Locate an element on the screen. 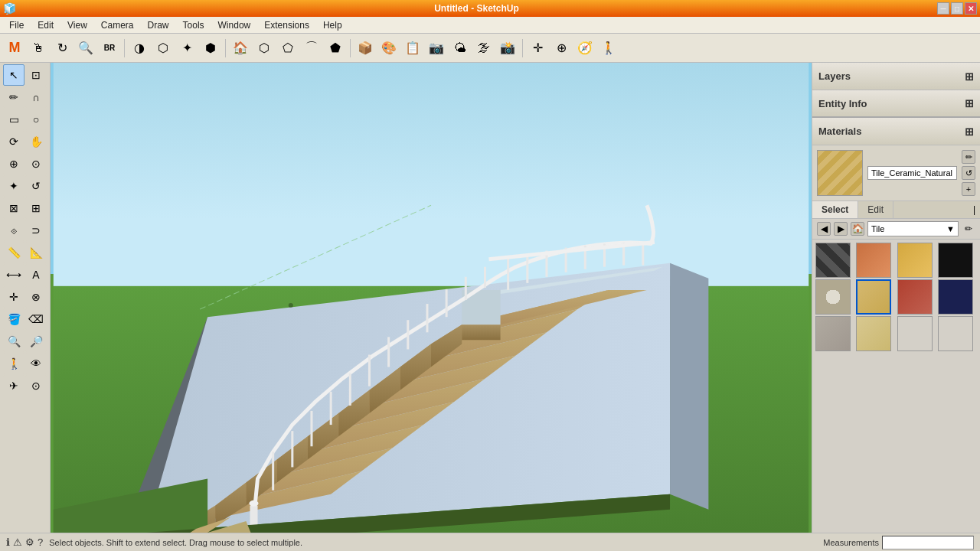 The width and height of the screenshot is (980, 551). tool-turnone: ⊙ is located at coordinates (36, 386).